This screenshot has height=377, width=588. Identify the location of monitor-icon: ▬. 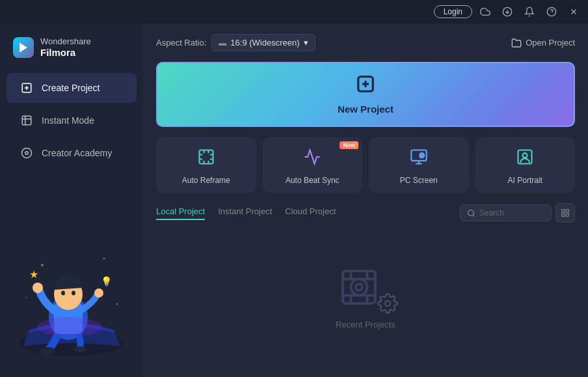
(222, 43).